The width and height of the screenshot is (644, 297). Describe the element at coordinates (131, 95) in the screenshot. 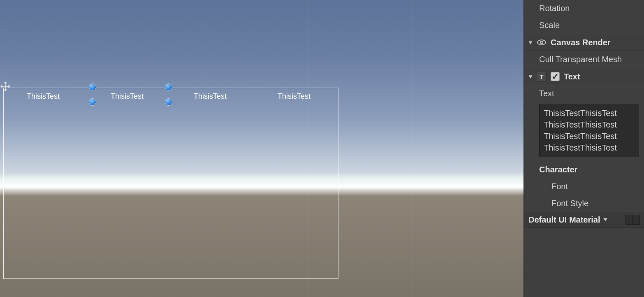

I see `rect-transform-handles` at that location.